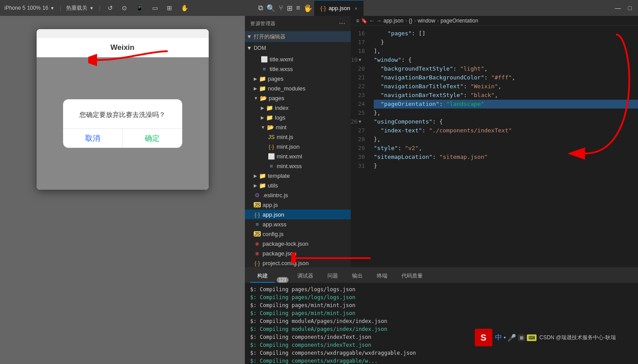 Image resolution: width=638 pixels, height=364 pixels. Describe the element at coordinates (298, 263) in the screenshot. I see `file-project-config: {·} project.config.json` at that location.